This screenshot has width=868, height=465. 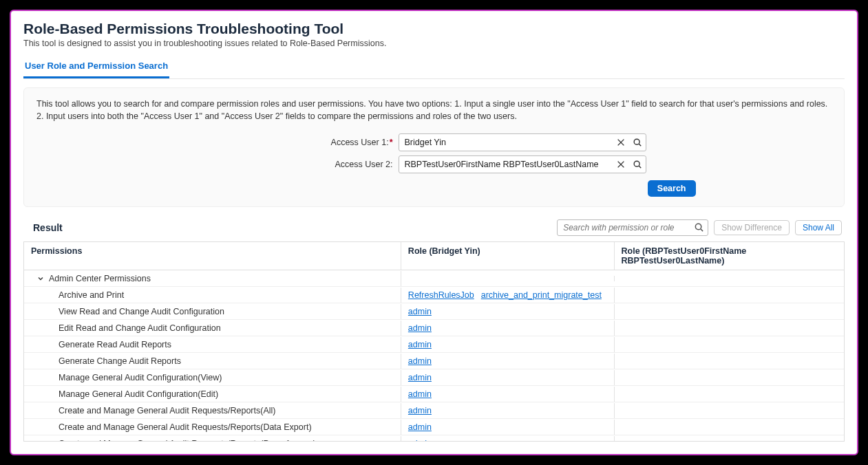 What do you see at coordinates (730, 256) in the screenshot?
I see `col-role-2: Role (RBPTestUser0FirstName RBPTestUser0…` at bounding box center [730, 256].